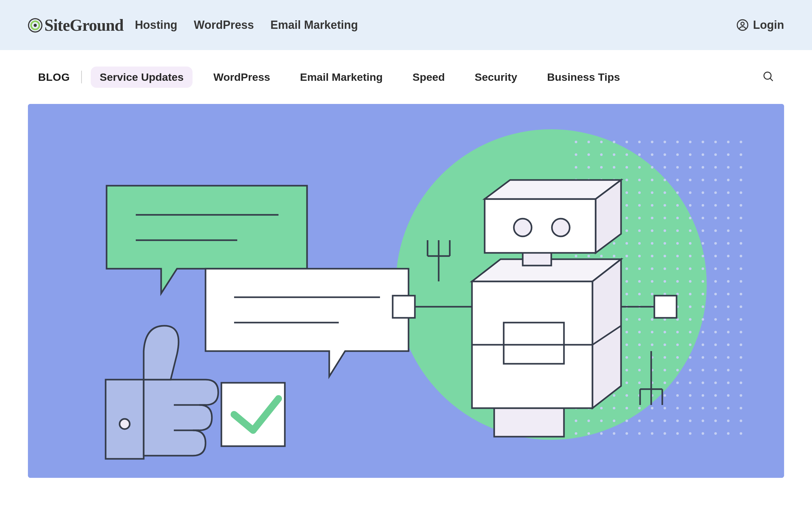 The height and width of the screenshot is (507, 812). Describe the element at coordinates (142, 77) in the screenshot. I see `tab-service-updates: Service Updates` at that location.